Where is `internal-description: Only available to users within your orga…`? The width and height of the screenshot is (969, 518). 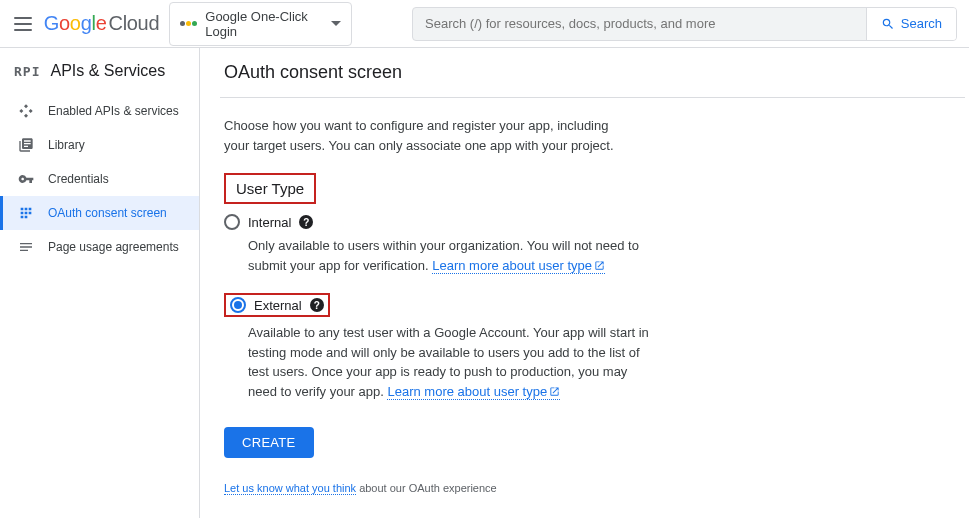
internal-description: Only available to users within your orga… is located at coordinates (453, 256).